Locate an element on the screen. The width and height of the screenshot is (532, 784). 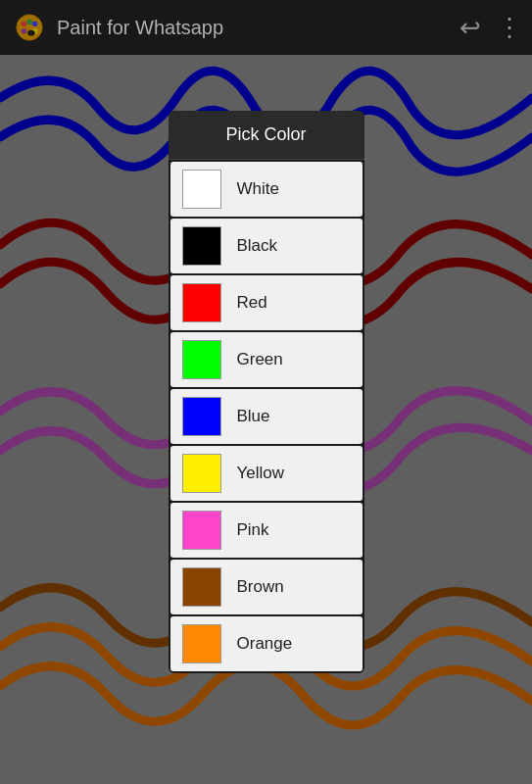
color-option-pink: Pink is located at coordinates (266, 530).